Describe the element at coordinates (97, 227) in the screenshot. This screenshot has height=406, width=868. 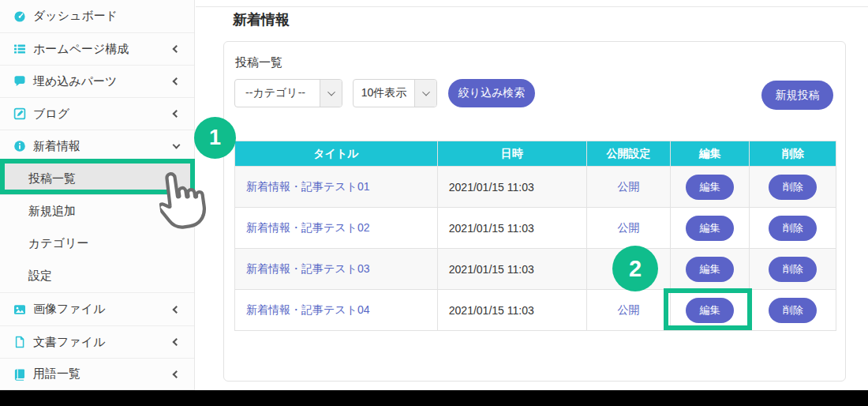
I see `sidebar-news-submenu: 投稿一覧 新規追加 カテゴリー 設定` at that location.